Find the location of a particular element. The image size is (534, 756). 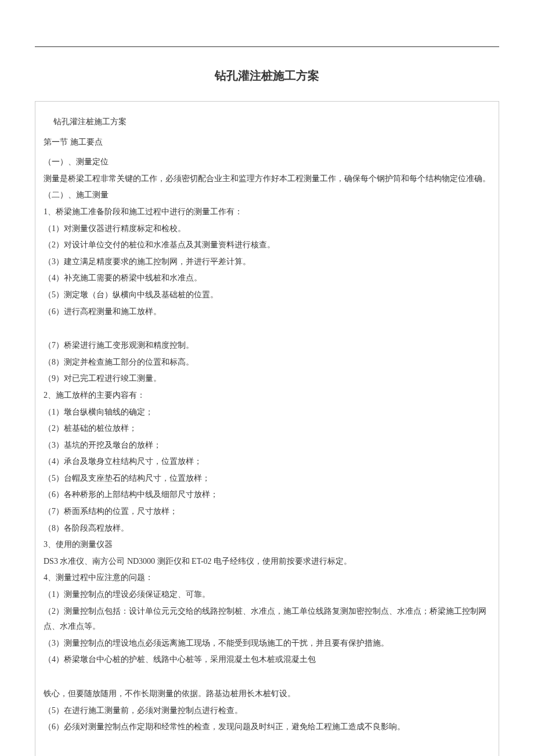

list-item: （4）桥梁墩台中心桩的护桩、线路中心桩等，采用混凝土包木桩或混凝土包 is located at coordinates (267, 660).